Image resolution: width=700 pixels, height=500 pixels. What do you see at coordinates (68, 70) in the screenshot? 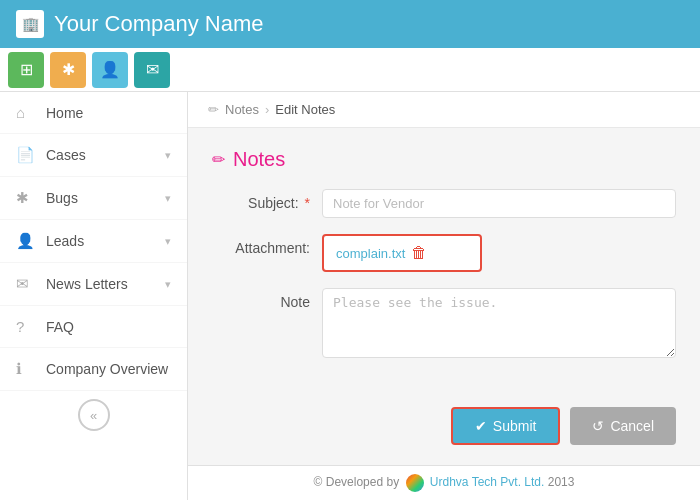
I see `toolbar-bug-button: ✱` at bounding box center [68, 70].